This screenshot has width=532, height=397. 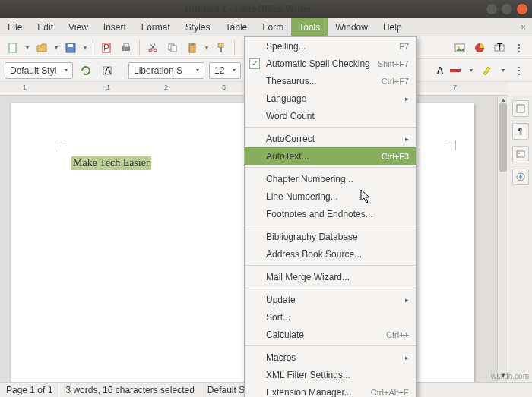 What do you see at coordinates (337, 179) in the screenshot?
I see `menu-item-label: Chapter Numbering...` at bounding box center [337, 179].